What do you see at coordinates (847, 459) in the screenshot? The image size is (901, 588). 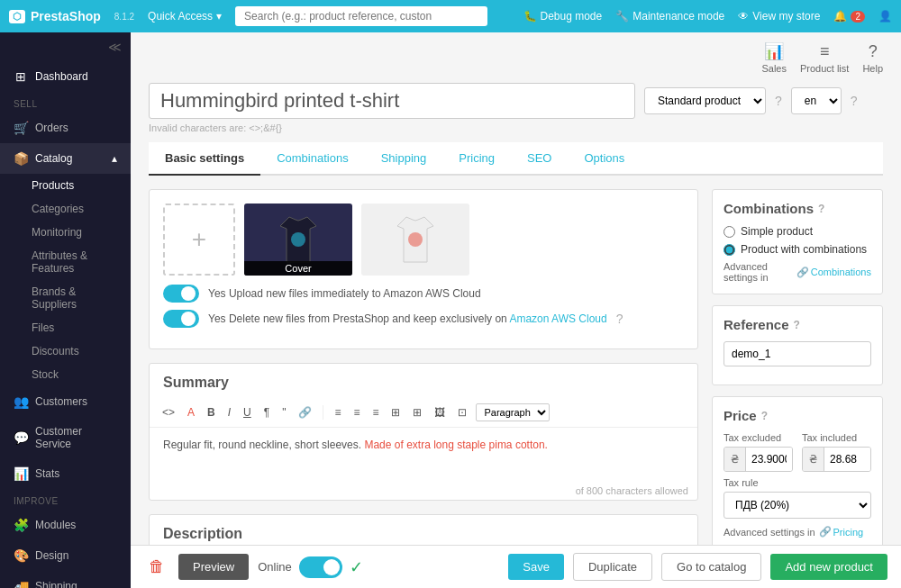 I see `tax-included-input` at bounding box center [847, 459].